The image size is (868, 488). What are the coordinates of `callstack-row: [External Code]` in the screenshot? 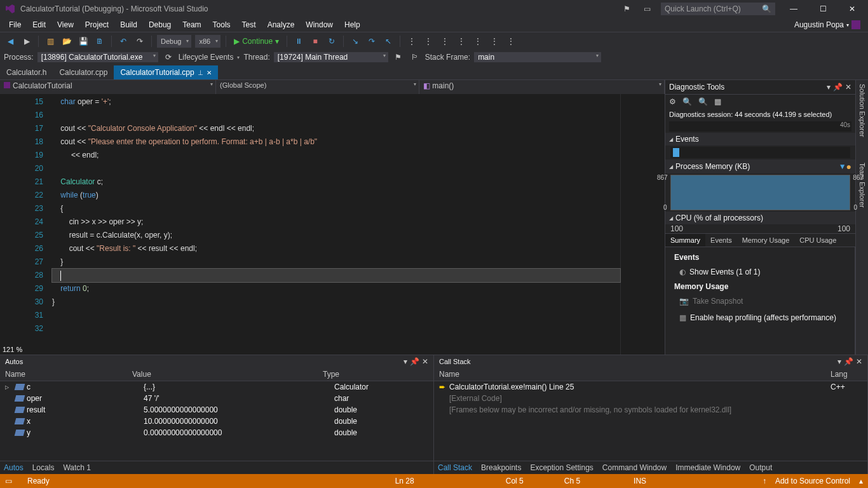 It's located at (651, 398).